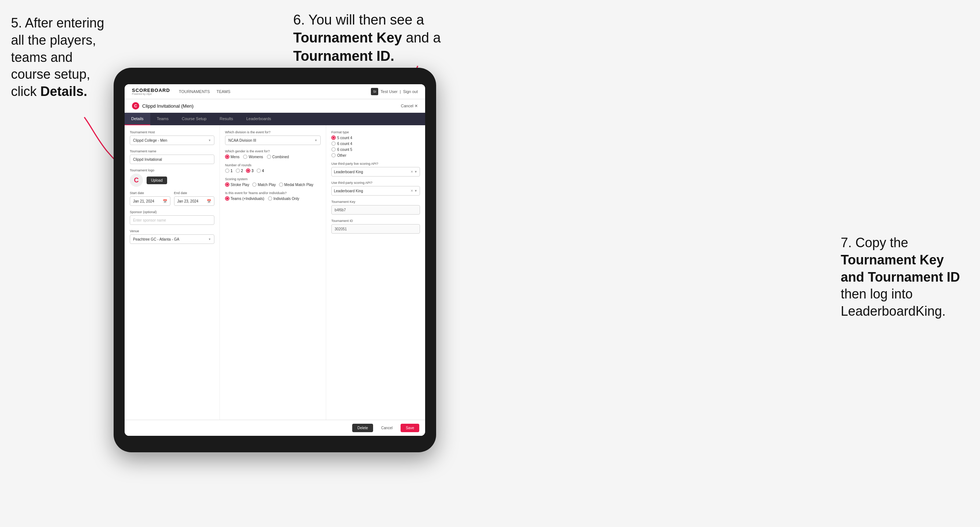 Image resolution: width=980 pixels, height=527 pixels. What do you see at coordinates (903, 277) in the screenshot?
I see `annotation-right: 7. Copy the Tournament Key and Tournamen…` at bounding box center [903, 277].